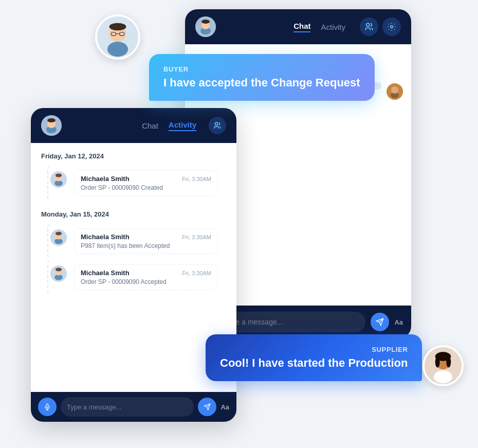 The image size is (478, 448). I want to click on tab-activity-back: Activity, so click(333, 27).